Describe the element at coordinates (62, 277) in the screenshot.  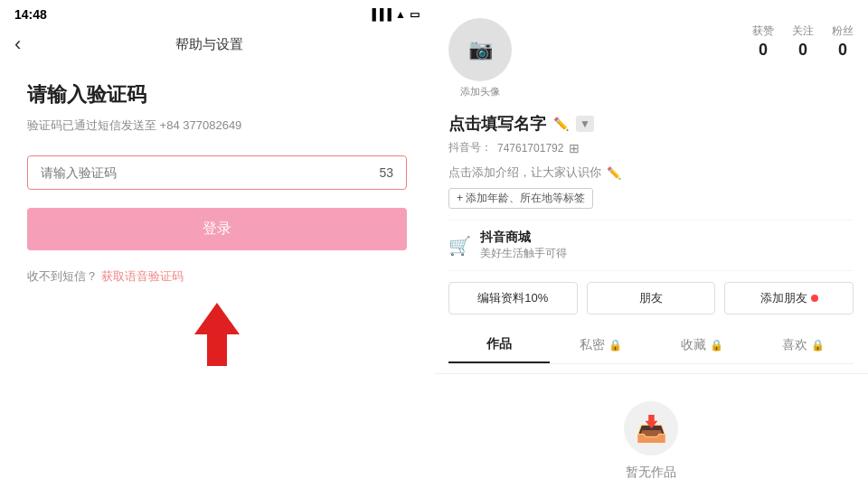
I see `sms-help-text: 收不到短信？` at that location.